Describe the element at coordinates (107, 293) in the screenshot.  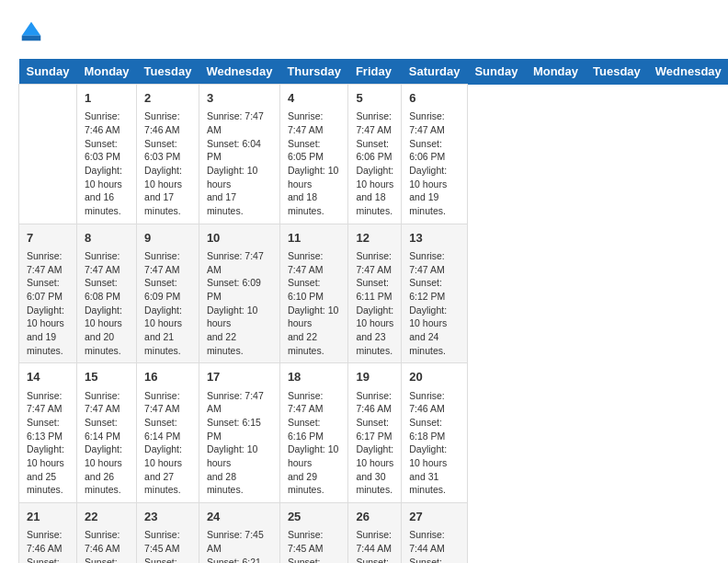
I see `calendar-cell: 8Sunrise: 7:47 AM Sunset: 6:08 PM Daylig…` at that location.